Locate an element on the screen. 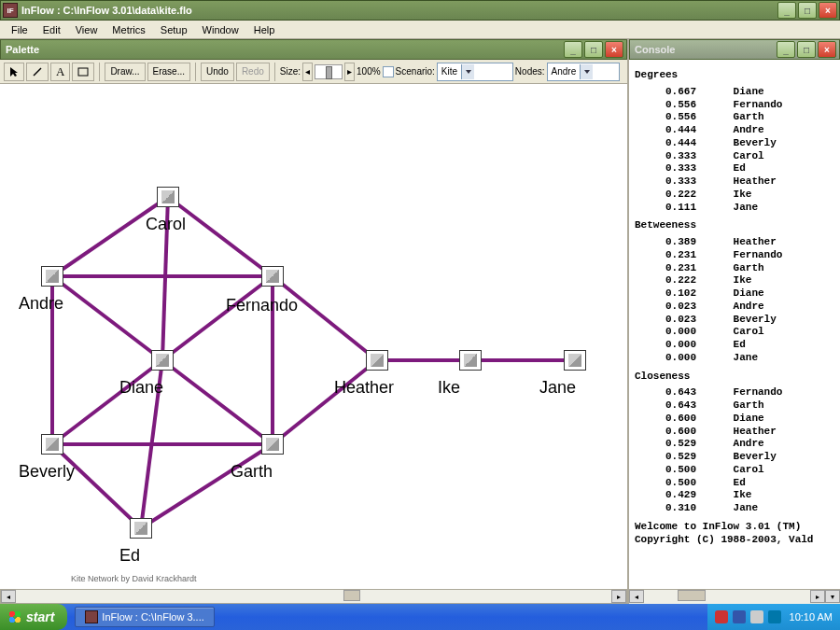  nodes-combo: Andre is located at coordinates (583, 72).